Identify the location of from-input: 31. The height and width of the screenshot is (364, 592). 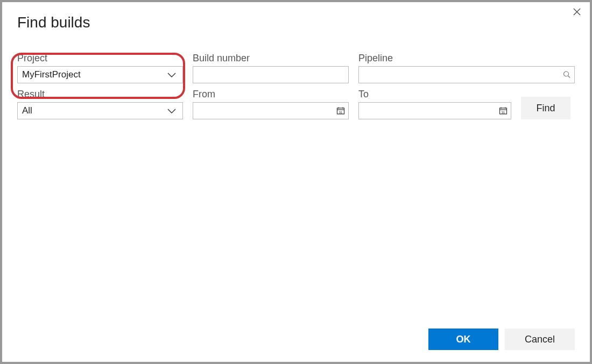
(271, 111).